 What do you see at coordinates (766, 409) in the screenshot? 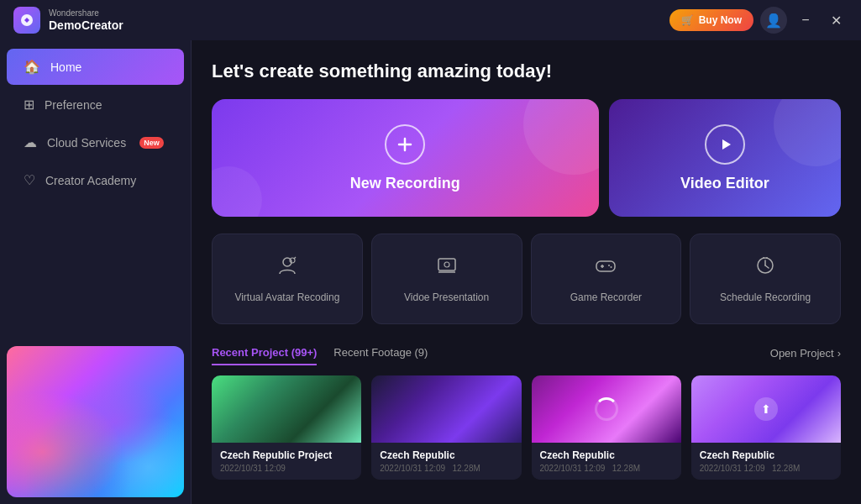
I see `upload-icon: ⬆` at bounding box center [766, 409].